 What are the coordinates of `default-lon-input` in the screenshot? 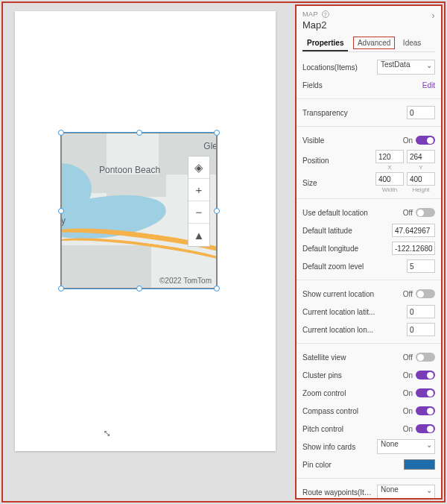 It's located at (413, 248).